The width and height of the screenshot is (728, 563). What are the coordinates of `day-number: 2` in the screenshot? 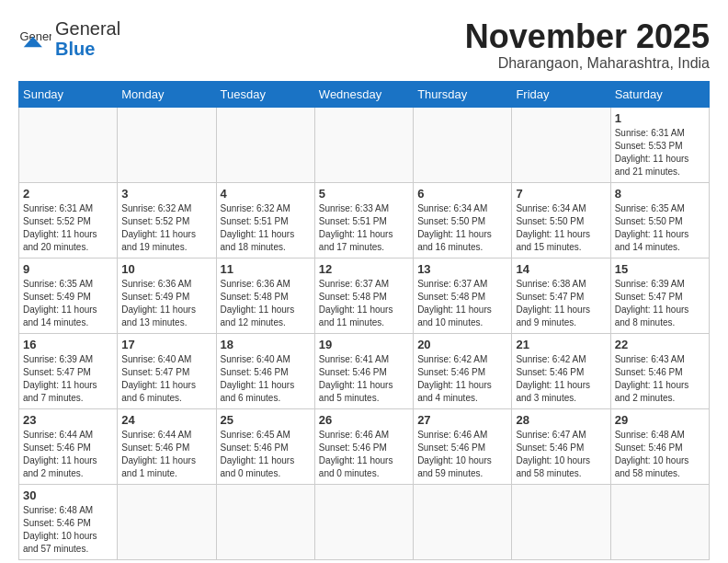 It's located at (68, 193).